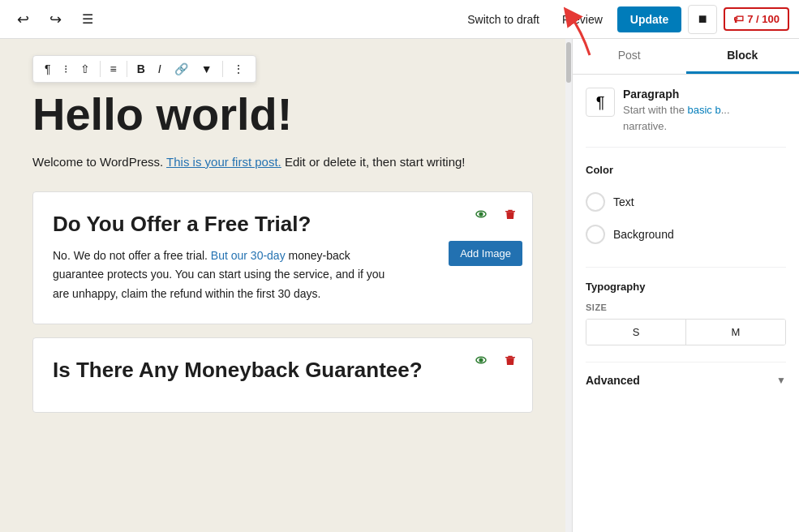 This screenshot has height=532, width=799. I want to click on text-color-circle, so click(595, 202).